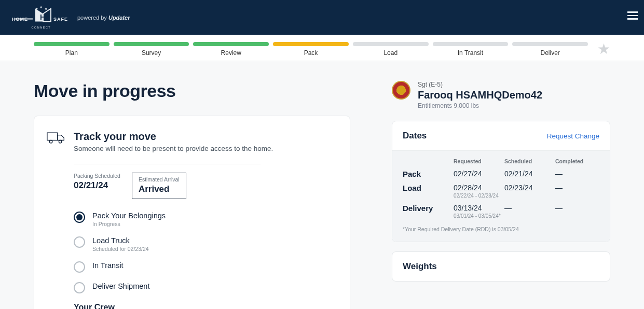 The height and width of the screenshot is (309, 644). Describe the element at coordinates (479, 191) in the screenshot. I see `row-load-requested: 02/28/24 02/22/24 - 02/28/24` at that location.